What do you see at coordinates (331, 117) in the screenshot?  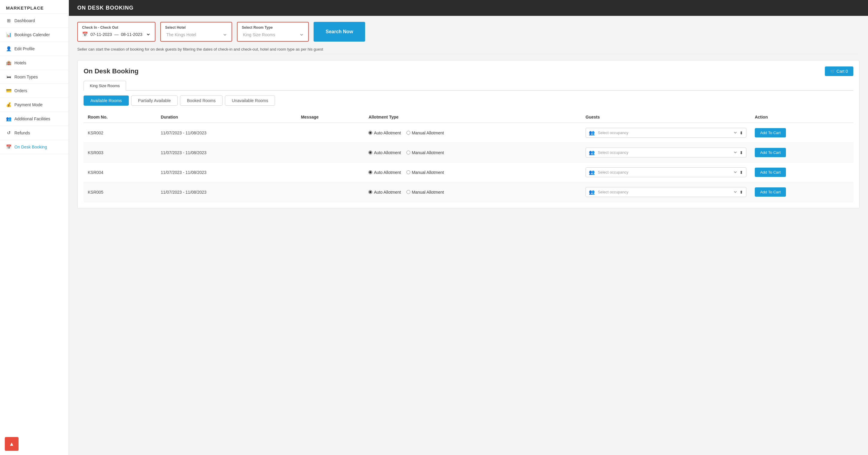 I see `col-message: Message` at bounding box center [331, 117].